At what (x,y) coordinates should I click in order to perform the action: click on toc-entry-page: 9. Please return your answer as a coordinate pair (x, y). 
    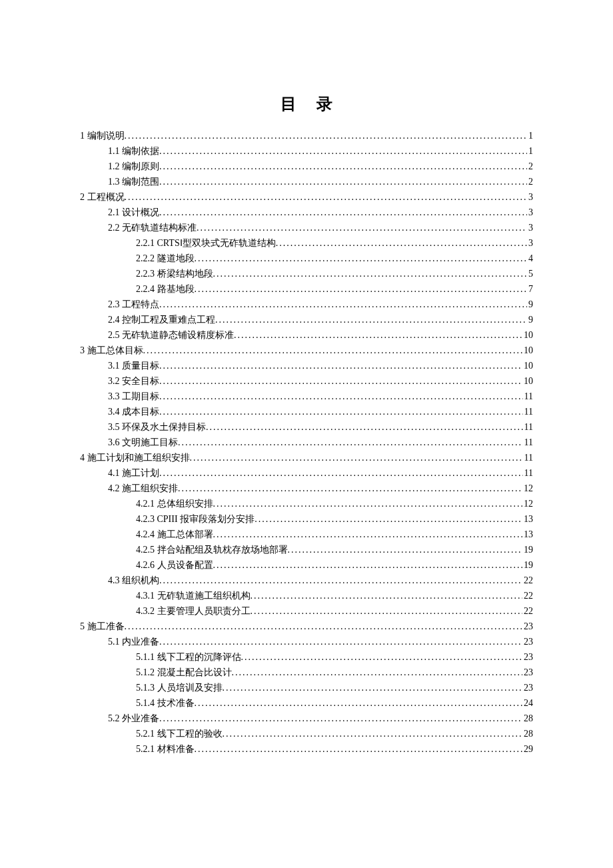
    Looking at the image, I should click on (530, 304).